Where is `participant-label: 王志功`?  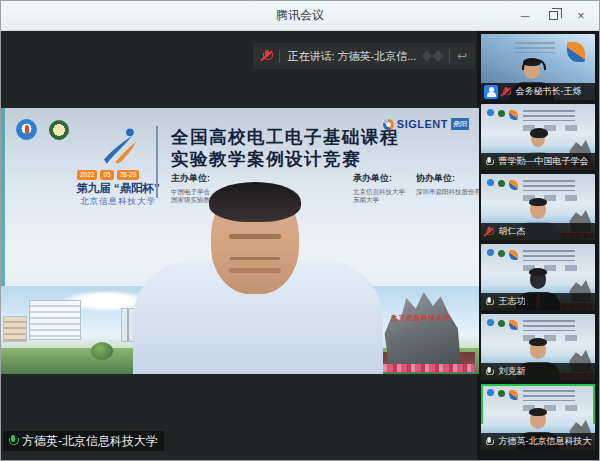 participant-label: 王志功 is located at coordinates (538, 302).